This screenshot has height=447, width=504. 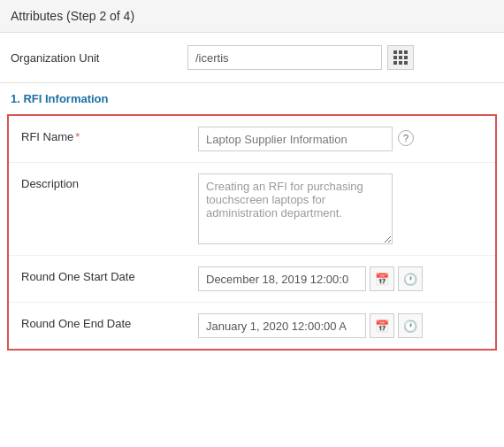 I want to click on description-control-wrapper: Creating an RFI for purchasing touchscre…, so click(x=340, y=209).